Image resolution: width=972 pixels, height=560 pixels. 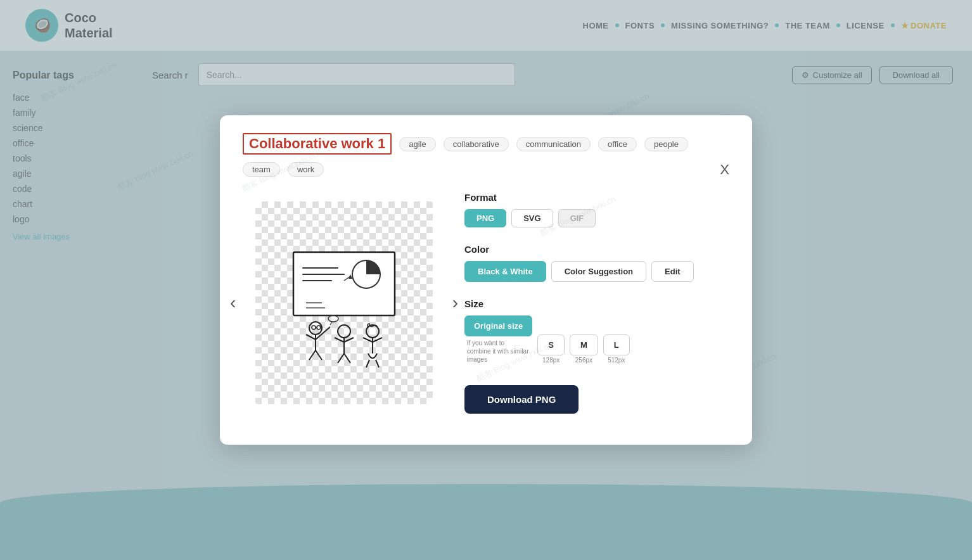 What do you see at coordinates (554, 144) in the screenshot?
I see `modal-tag-communication: communication` at bounding box center [554, 144].